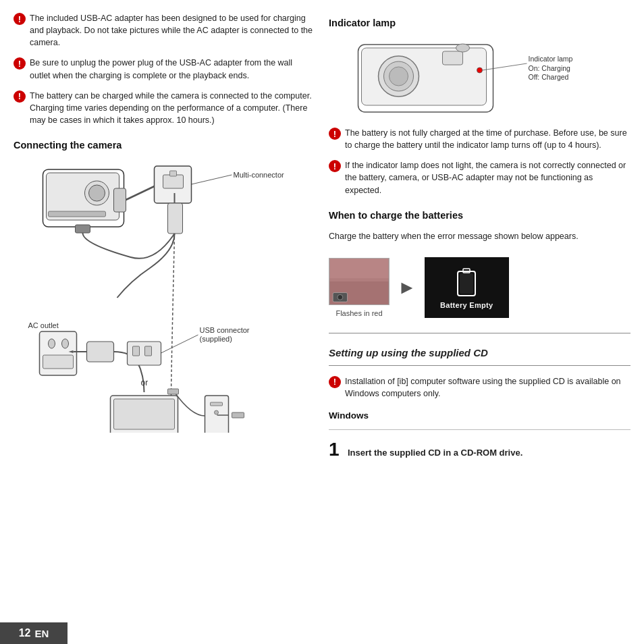 This screenshot has height=644, width=644. Describe the element at coordinates (479, 236) in the screenshot. I see `when-to-charge-desc: Charge the battery when the error messag…` at that location.